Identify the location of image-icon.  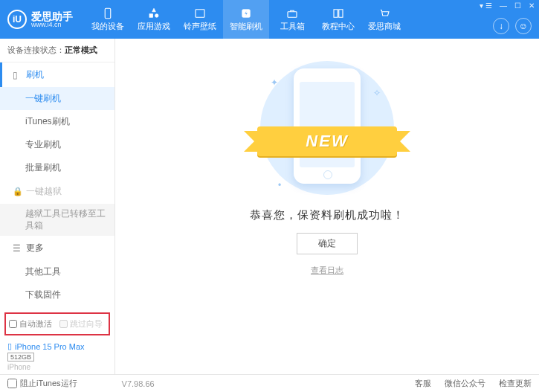
(200, 13).